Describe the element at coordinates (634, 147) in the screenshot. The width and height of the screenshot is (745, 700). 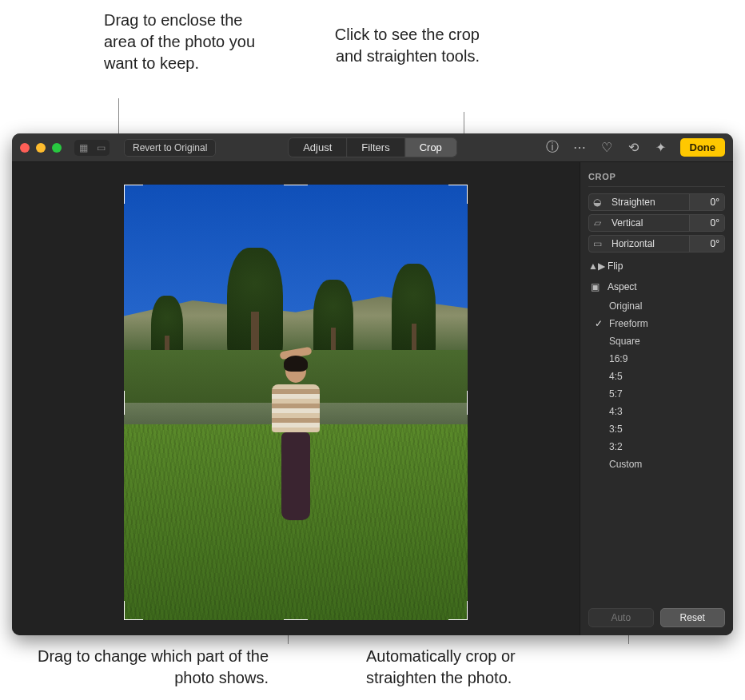
I see `rotate-icon: ⟲` at that location.